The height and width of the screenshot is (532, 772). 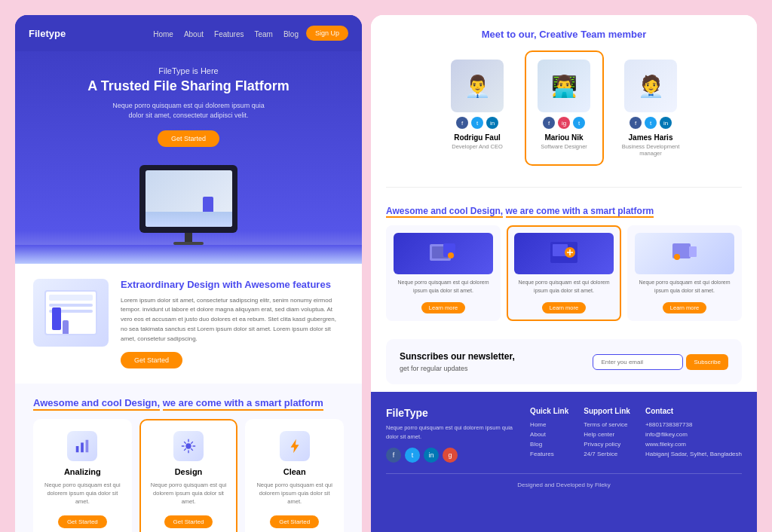 What do you see at coordinates (47, 33) in the screenshot?
I see `nav-logo: Filetype` at bounding box center [47, 33].